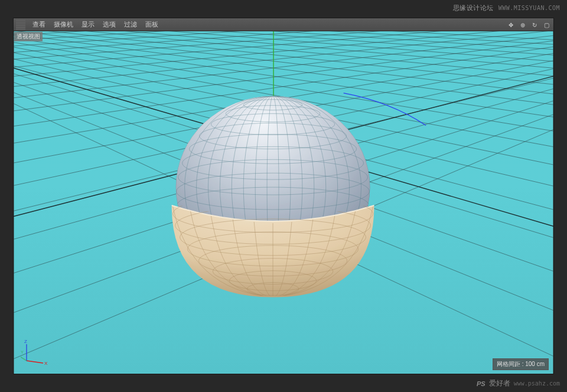  I want to click on watermark-top-url: WWW.MISSYUAN.COM, so click(529, 8).